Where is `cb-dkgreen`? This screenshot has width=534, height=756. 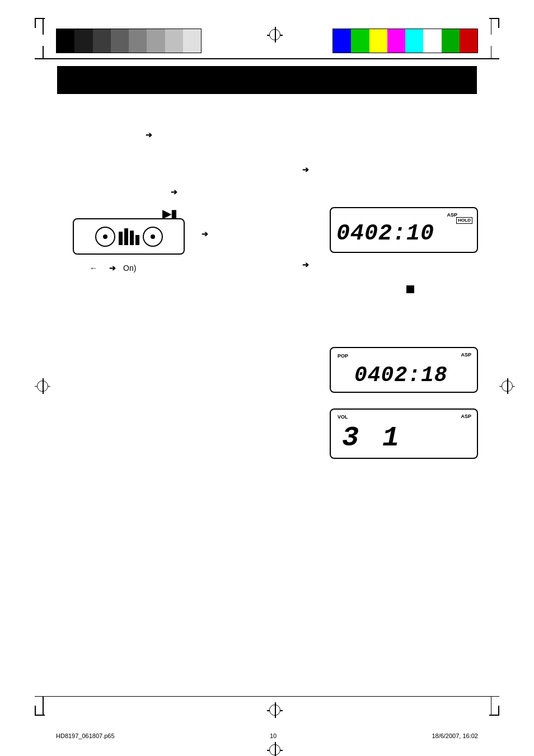 cb-dkgreen is located at coordinates (451, 41).